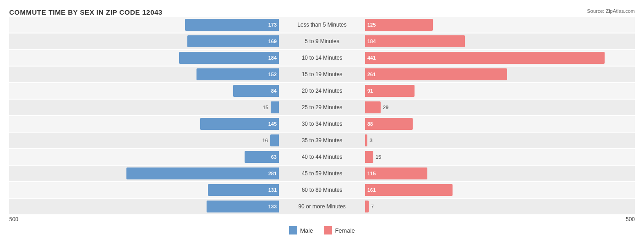 The image size is (644, 240). I want to click on female-section: 261, so click(499, 74).